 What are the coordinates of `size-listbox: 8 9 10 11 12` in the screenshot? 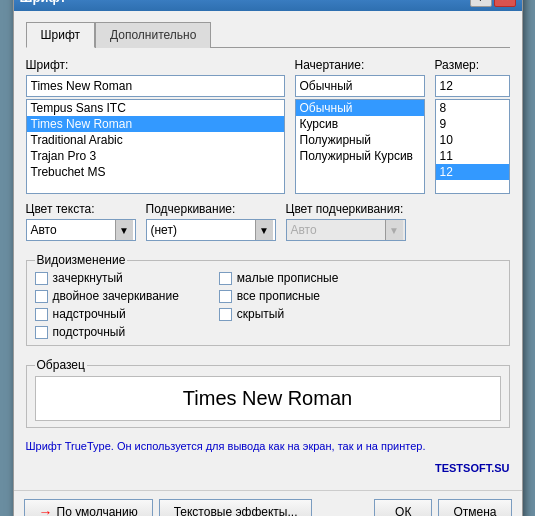 It's located at (472, 146).